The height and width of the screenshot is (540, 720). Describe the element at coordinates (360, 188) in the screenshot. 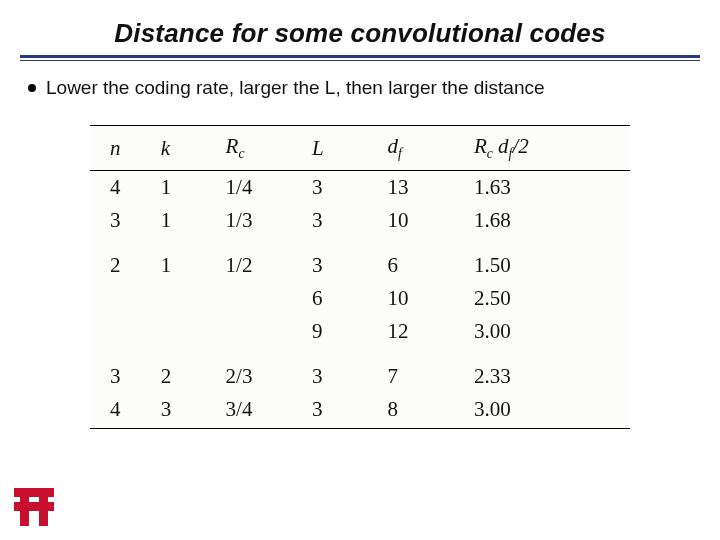

I see `table-row: 411/43131.63` at that location.